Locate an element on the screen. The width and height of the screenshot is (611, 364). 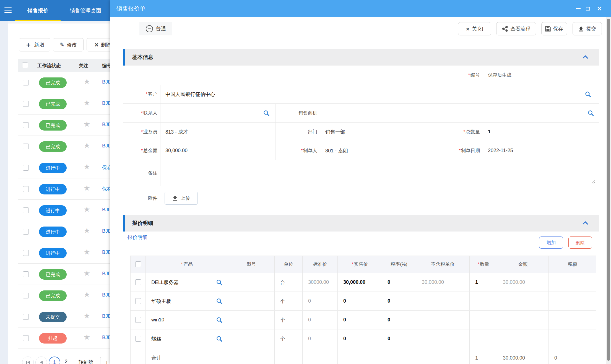
submit-button: 提交 is located at coordinates (587, 29).